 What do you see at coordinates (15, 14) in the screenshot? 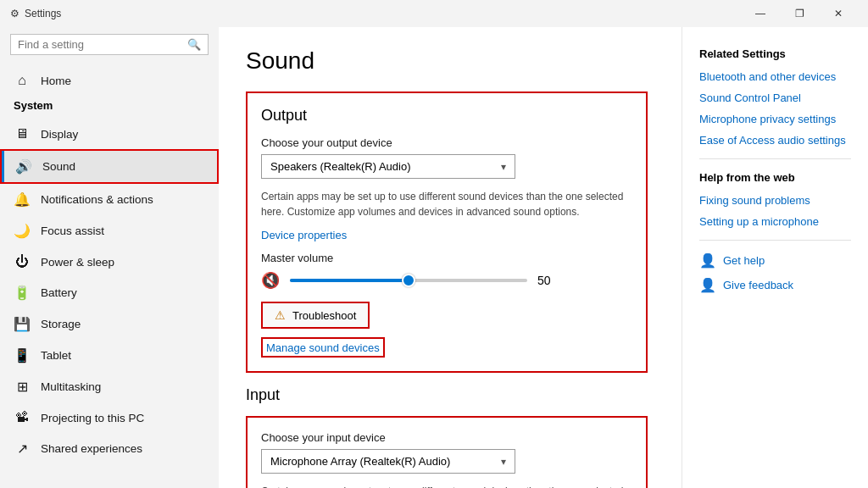
I see `settings-icon: ⚙` at bounding box center [15, 14].